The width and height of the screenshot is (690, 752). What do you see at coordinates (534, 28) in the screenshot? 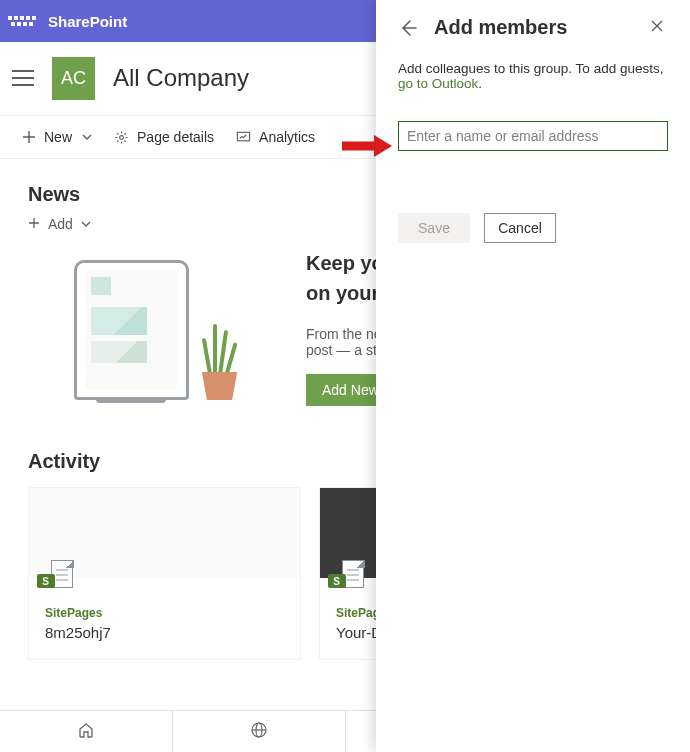
I see `panel-title: Add members` at bounding box center [534, 28].